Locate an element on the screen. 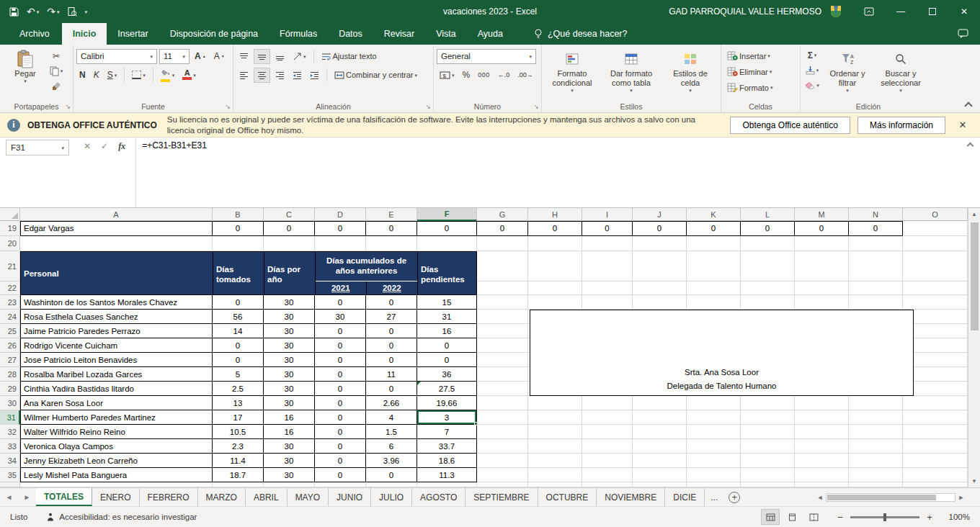  column-header: I is located at coordinates (607, 215).